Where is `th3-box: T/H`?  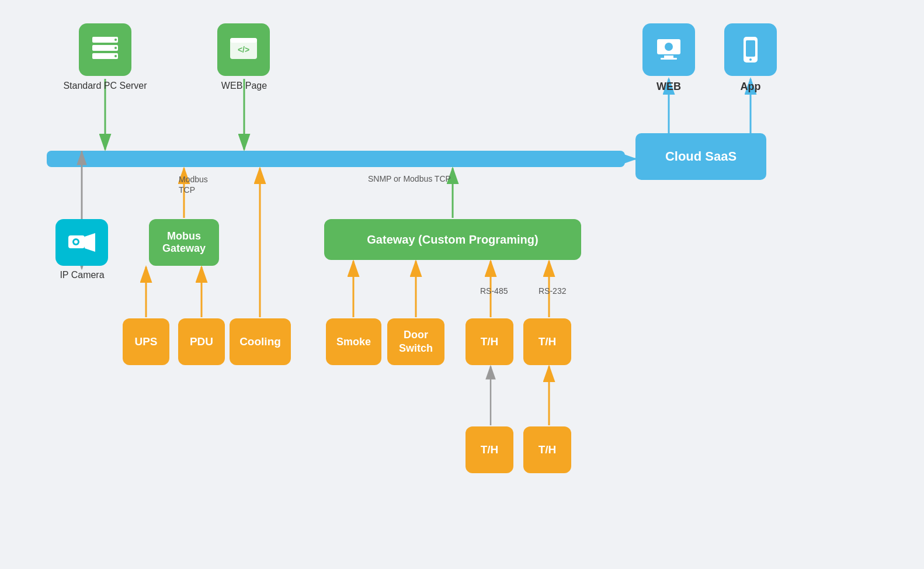 th3-box: T/H is located at coordinates (489, 450).